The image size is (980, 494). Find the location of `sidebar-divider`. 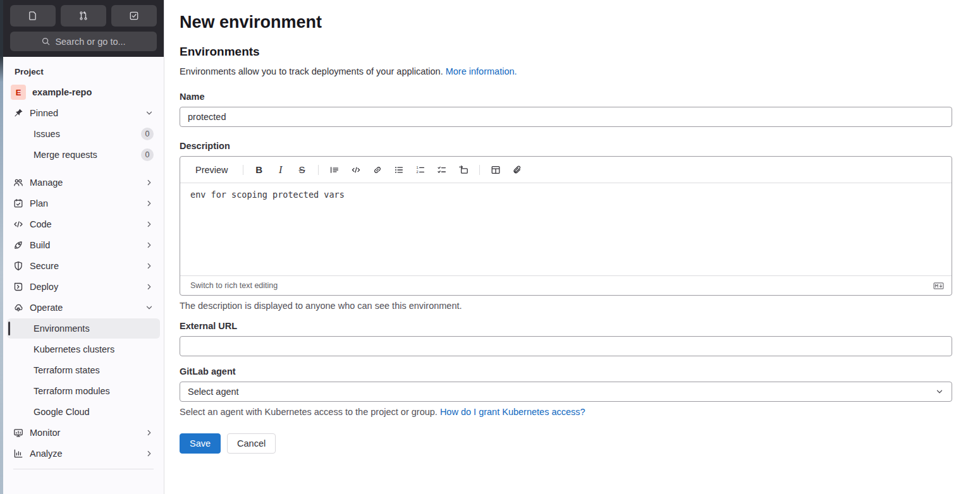

sidebar-divider is located at coordinates (83, 469).